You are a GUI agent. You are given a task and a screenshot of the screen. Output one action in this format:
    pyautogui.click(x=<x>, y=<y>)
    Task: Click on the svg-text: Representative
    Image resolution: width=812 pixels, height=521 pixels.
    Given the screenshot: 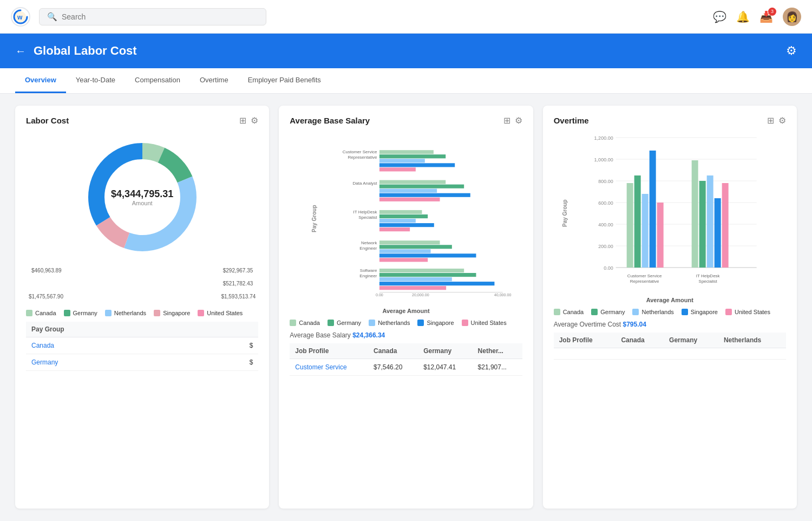 What is the action you would take?
    pyautogui.click(x=363, y=157)
    